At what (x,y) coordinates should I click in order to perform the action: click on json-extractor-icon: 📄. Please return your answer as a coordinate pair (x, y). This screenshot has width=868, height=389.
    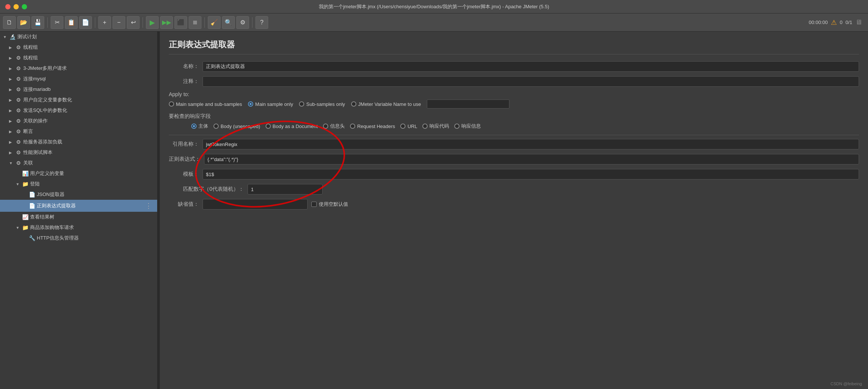
    Looking at the image, I should click on (32, 194).